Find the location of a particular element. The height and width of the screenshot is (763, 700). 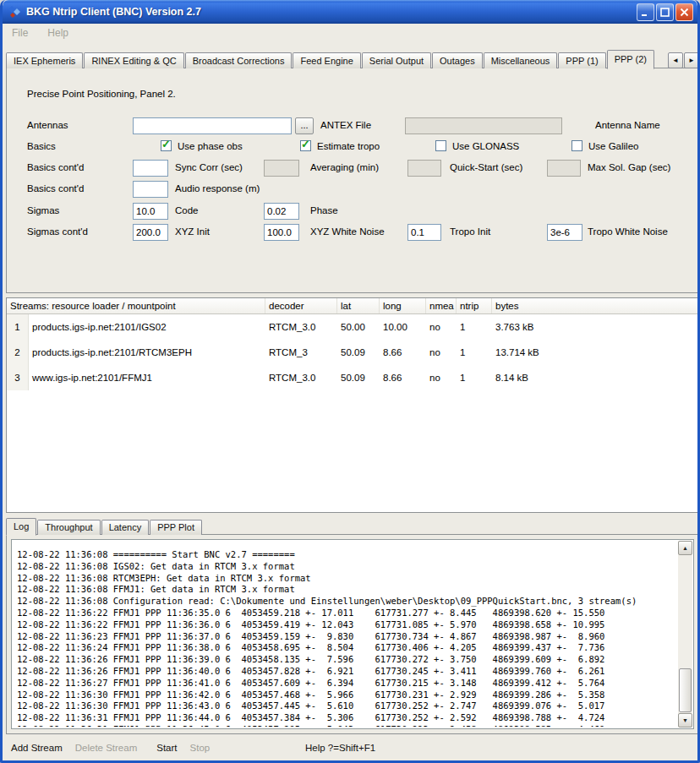

close-button is located at coordinates (685, 12).